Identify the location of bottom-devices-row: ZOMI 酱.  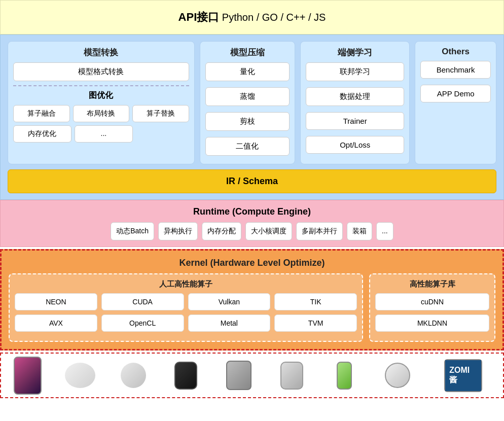
(252, 375).